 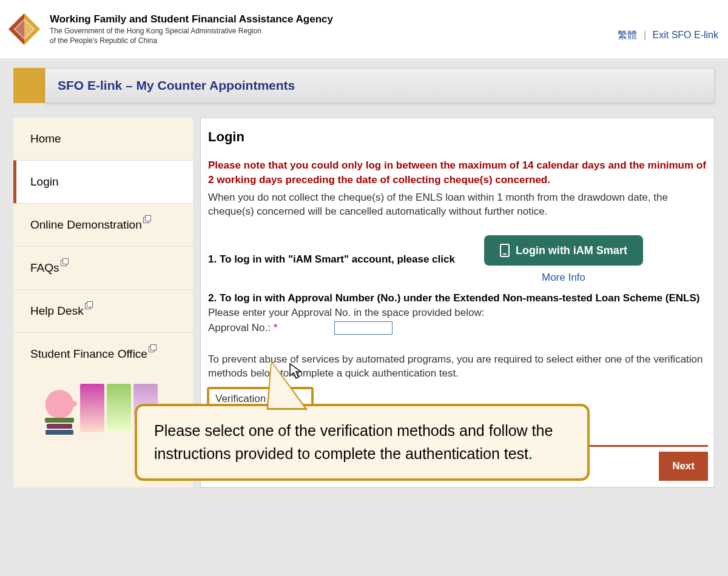 What do you see at coordinates (364, 85) in the screenshot?
I see `title-bar: SFO E-link – My Counter Appointments` at bounding box center [364, 85].